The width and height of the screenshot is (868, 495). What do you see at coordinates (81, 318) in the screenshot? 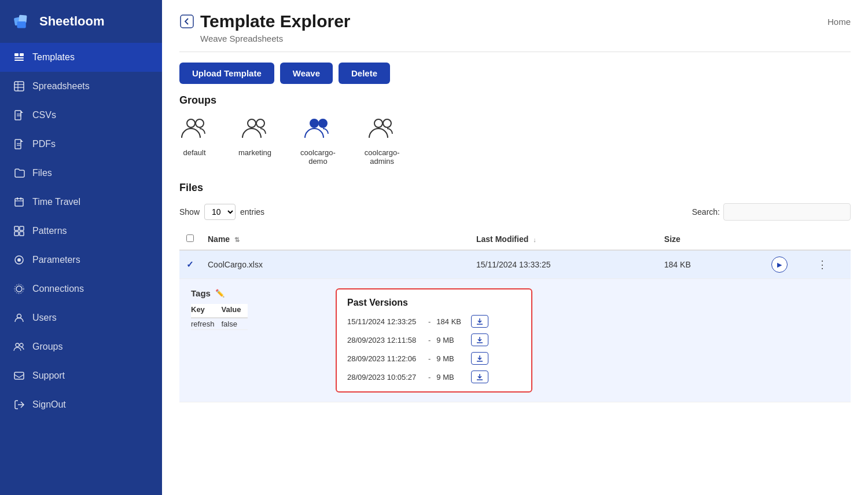
I see `sidebar-item-users: Users` at bounding box center [81, 318].